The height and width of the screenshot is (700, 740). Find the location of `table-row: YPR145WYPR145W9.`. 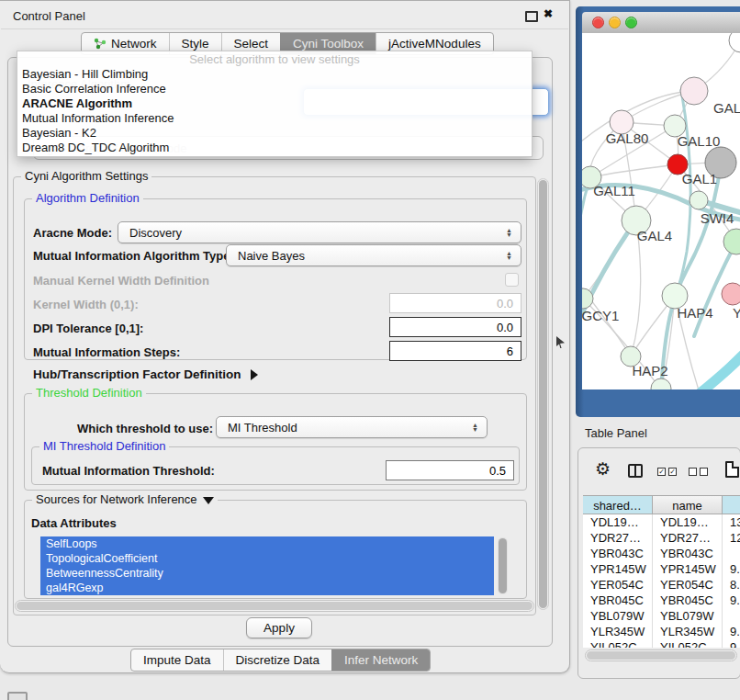

table-row: YPR145WYPR145W9. is located at coordinates (661, 570).